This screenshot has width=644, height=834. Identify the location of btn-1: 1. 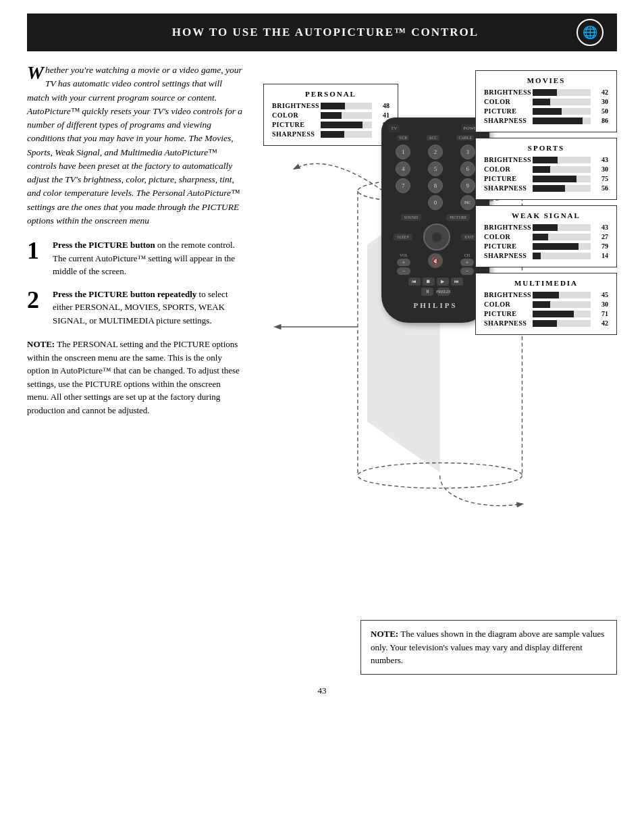
(403, 152).